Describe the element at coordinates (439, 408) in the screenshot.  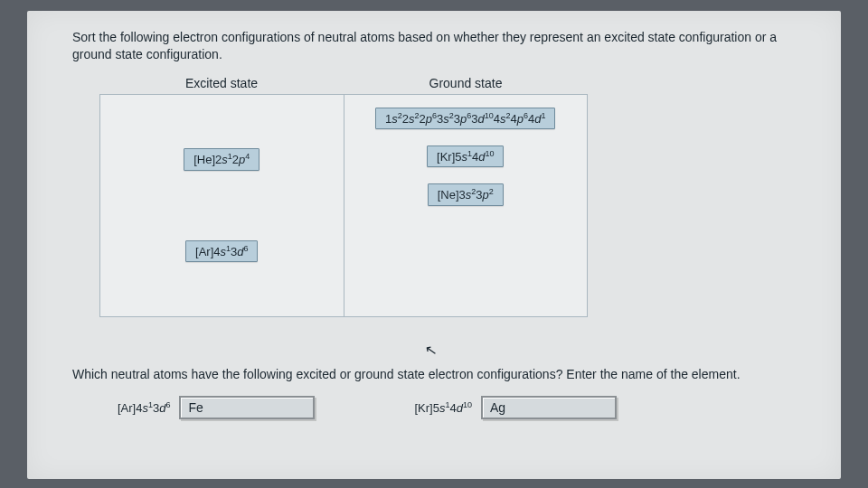
I see `answer-row: [Ar]4s13d6 Fe [Kr]5s14d10 Ag` at that location.